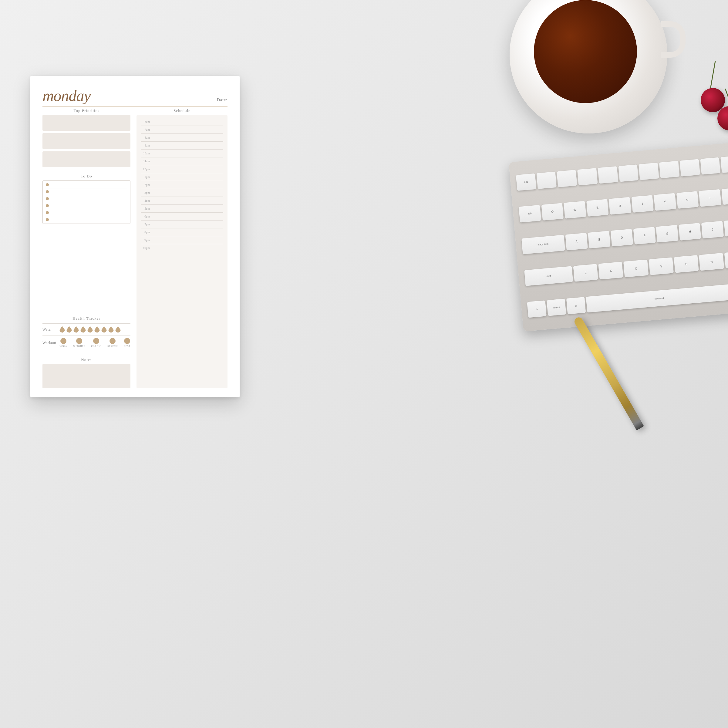  Describe the element at coordinates (87, 248) in the screenshot. I see `left-column: Top Priorities To Do` at that location.